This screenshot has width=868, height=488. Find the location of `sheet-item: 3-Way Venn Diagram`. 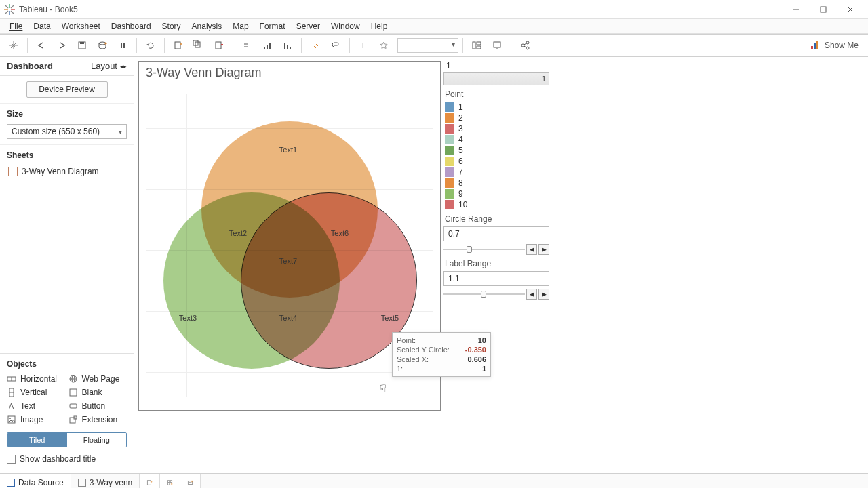

sheet-item: 3-Way Venn Diagram is located at coordinates (66, 171).